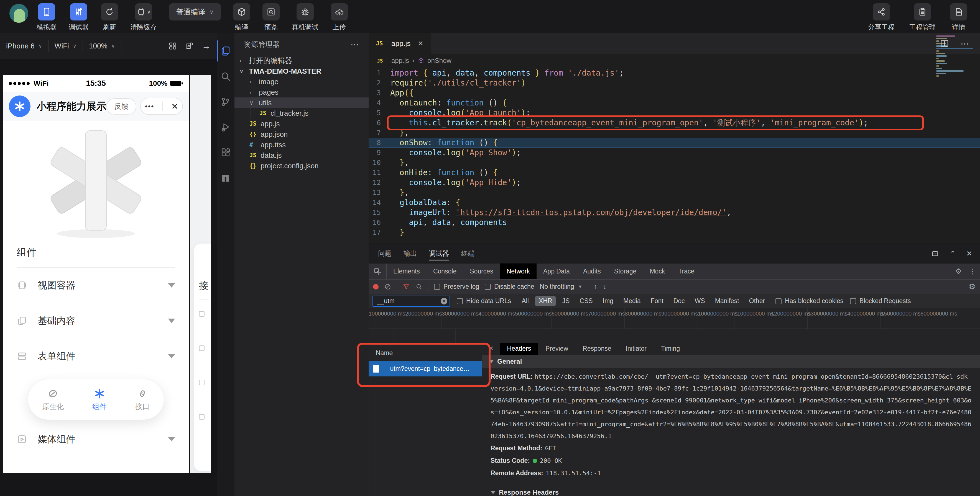 The width and height of the screenshot is (980, 496). I want to click on devtools-tab-elements: Elements, so click(406, 271).